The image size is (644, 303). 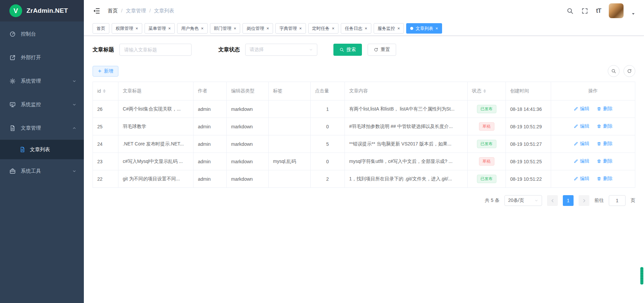 I want to click on tab-item: 菜单管理, so click(x=160, y=28).